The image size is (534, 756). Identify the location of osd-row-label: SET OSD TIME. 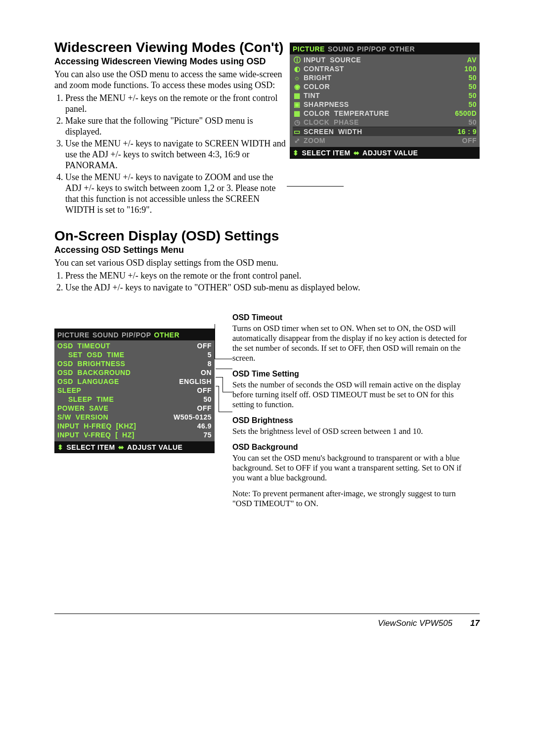
(114, 355).